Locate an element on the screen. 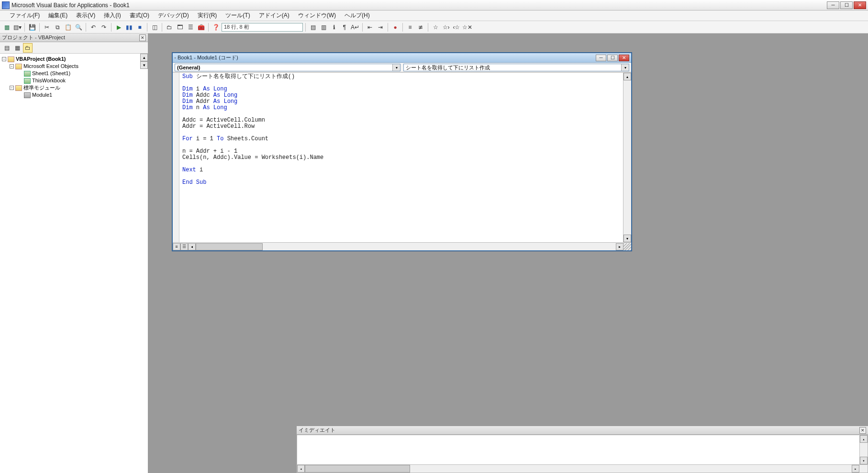 This screenshot has width=868, height=473. view-object-icon: ▦ is located at coordinates (17, 48).